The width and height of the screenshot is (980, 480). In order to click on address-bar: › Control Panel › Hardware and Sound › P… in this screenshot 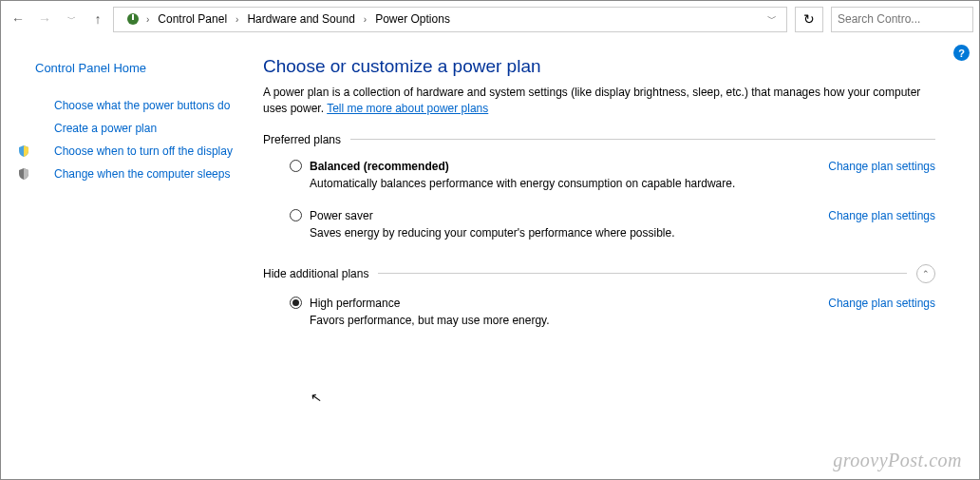, I will do `click(450, 19)`.